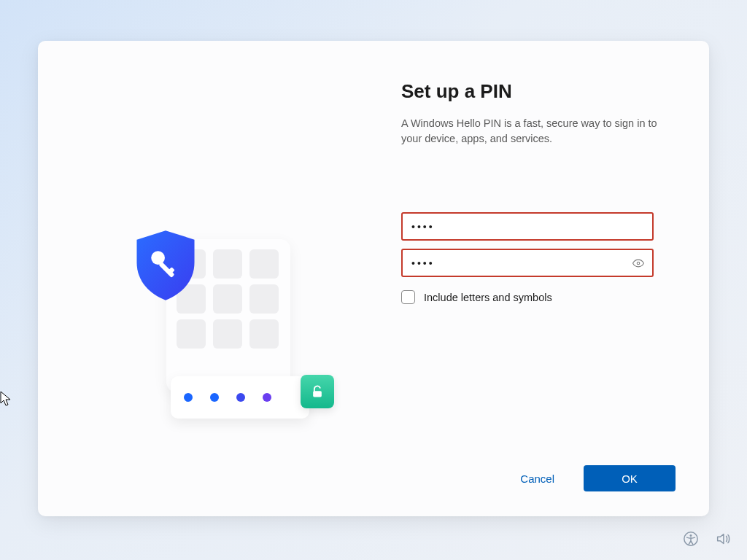 The width and height of the screenshot is (747, 560). I want to click on page-title: Set up a PIN, so click(535, 92).